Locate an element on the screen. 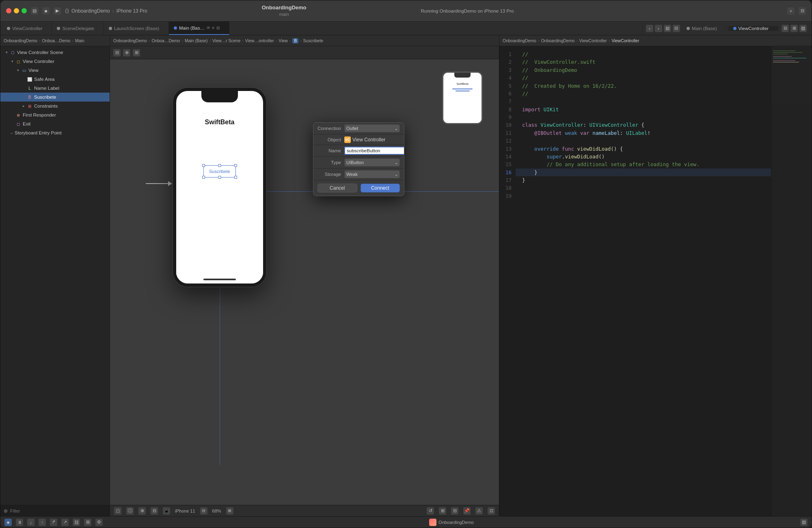 This screenshot has width=812, height=528. status-step-btn: ↓ is located at coordinates (31, 522).